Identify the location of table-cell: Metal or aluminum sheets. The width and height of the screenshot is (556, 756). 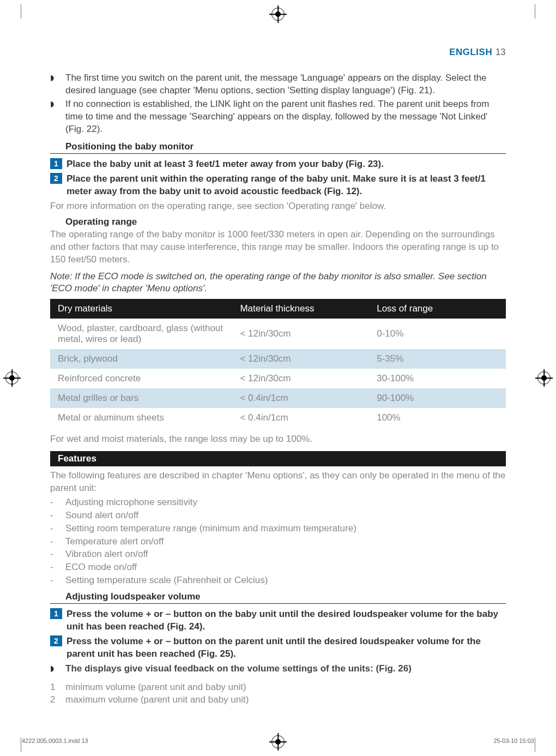
(141, 418).